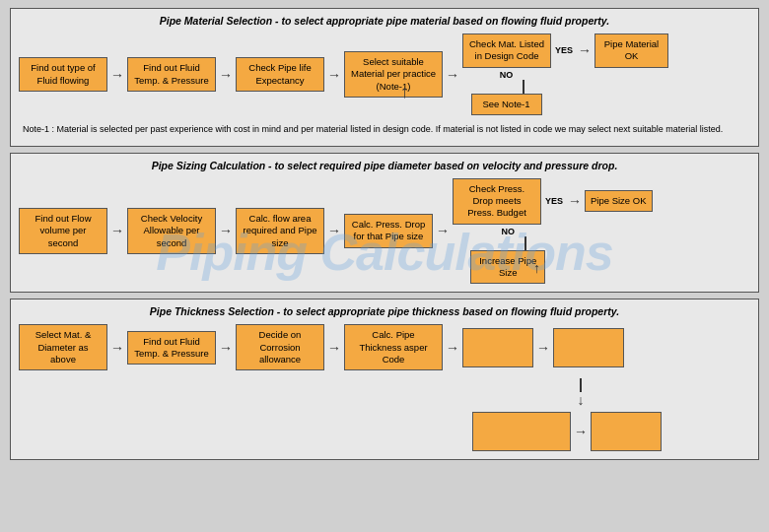  Describe the element at coordinates (280, 231) in the screenshot. I see `s2-box-flowarea: Calc. flow area required and Pipe size` at that location.